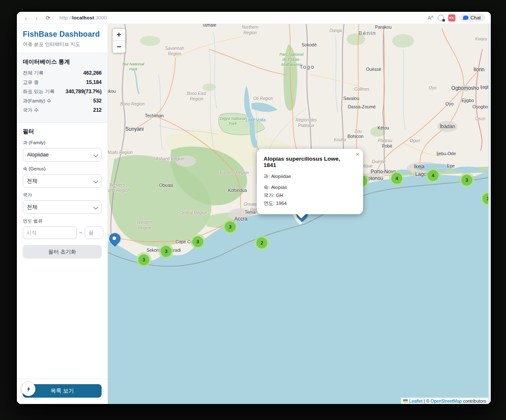 Image resolution: width=506 pixels, height=420 pixels. Describe the element at coordinates (31, 83) in the screenshot. I see `stat-label: 고유 종` at that location.